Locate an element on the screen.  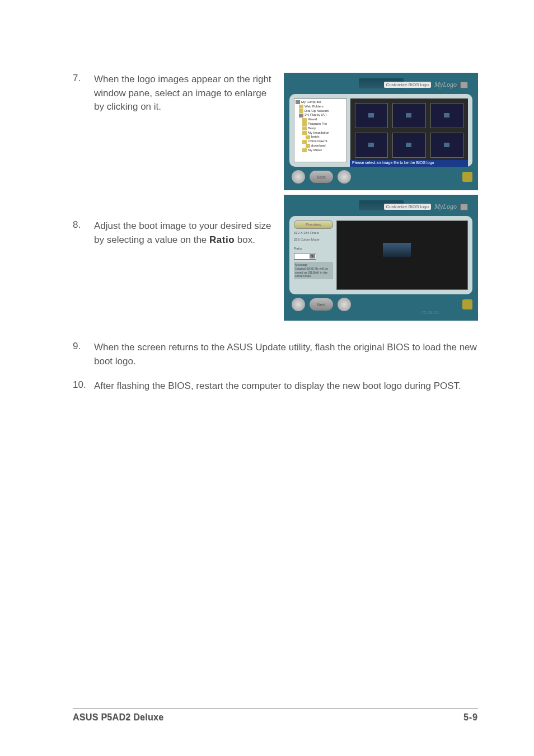
step-7: 7. When the logo images appear on the ri… is located at coordinates (175, 93).